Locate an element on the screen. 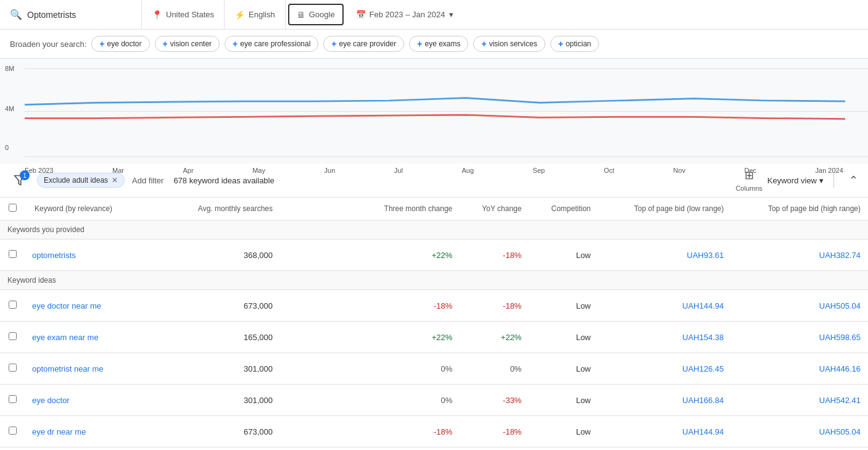  broaden-chip-optician: + optician is located at coordinates (575, 44).